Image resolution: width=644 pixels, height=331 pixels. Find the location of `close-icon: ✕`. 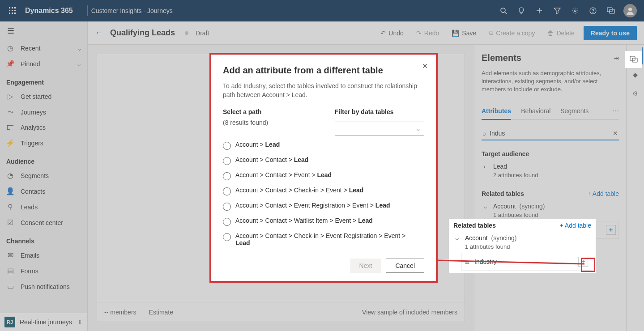

close-icon: ✕ is located at coordinates (425, 66).